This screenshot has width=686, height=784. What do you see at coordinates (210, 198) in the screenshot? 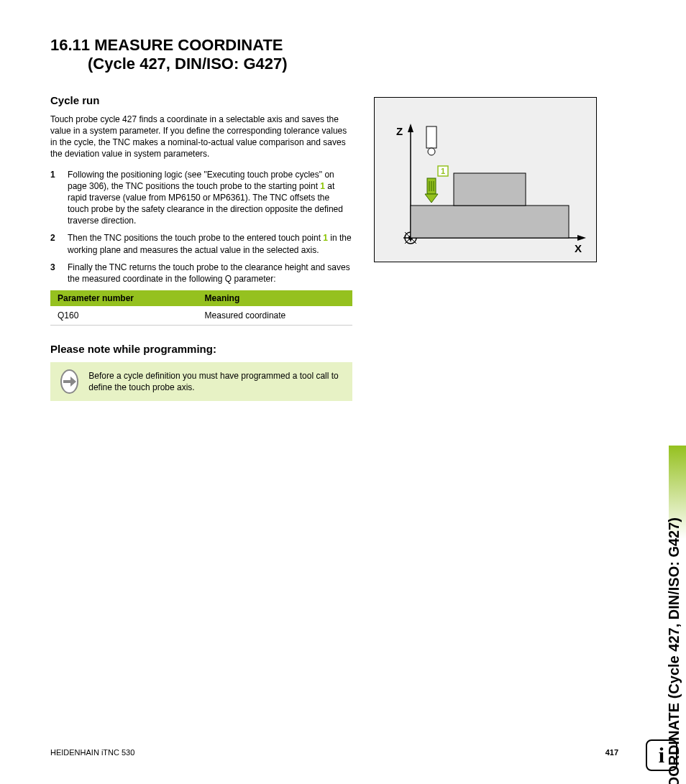
I see `step-text: Following the positioning logic (see "Ex…` at bounding box center [210, 198].